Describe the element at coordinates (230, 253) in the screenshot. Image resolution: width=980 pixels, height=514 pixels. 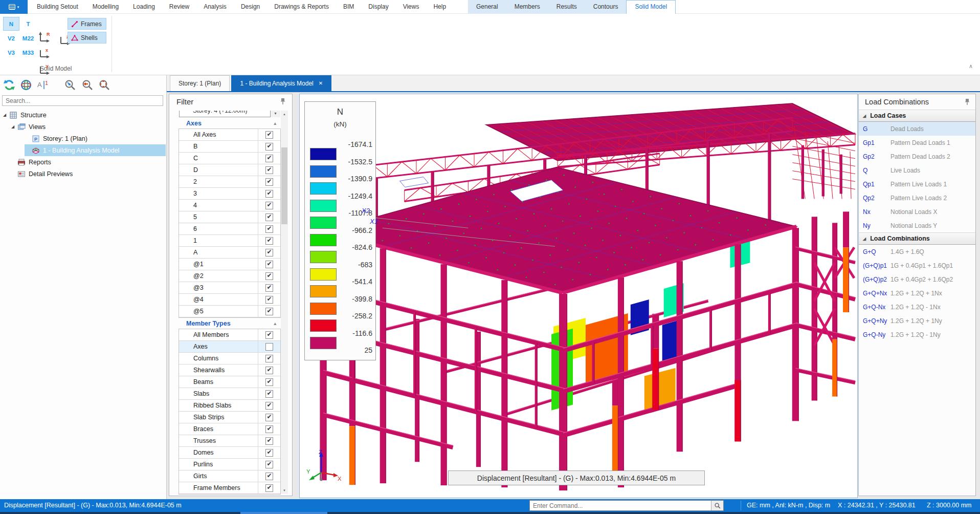
I see `filter-row: A` at that location.